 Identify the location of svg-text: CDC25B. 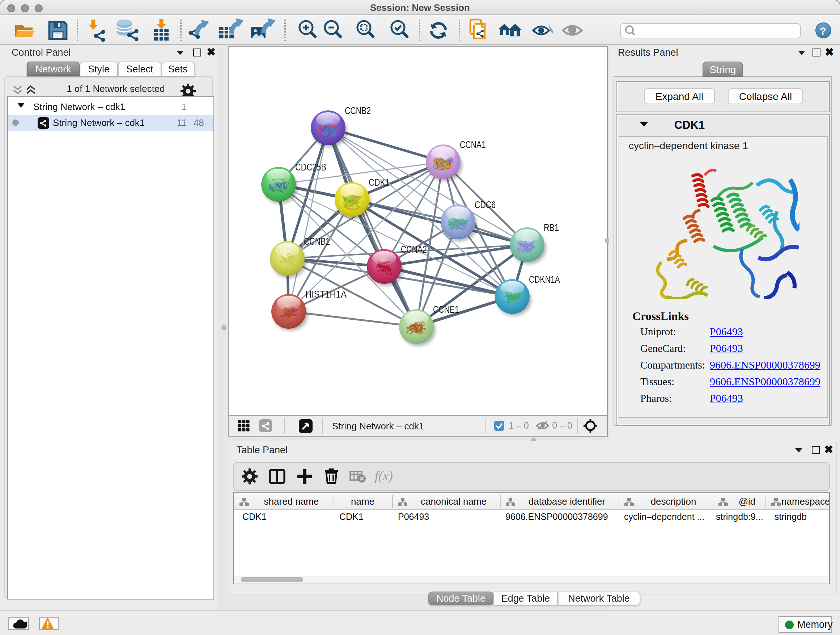
(311, 167).